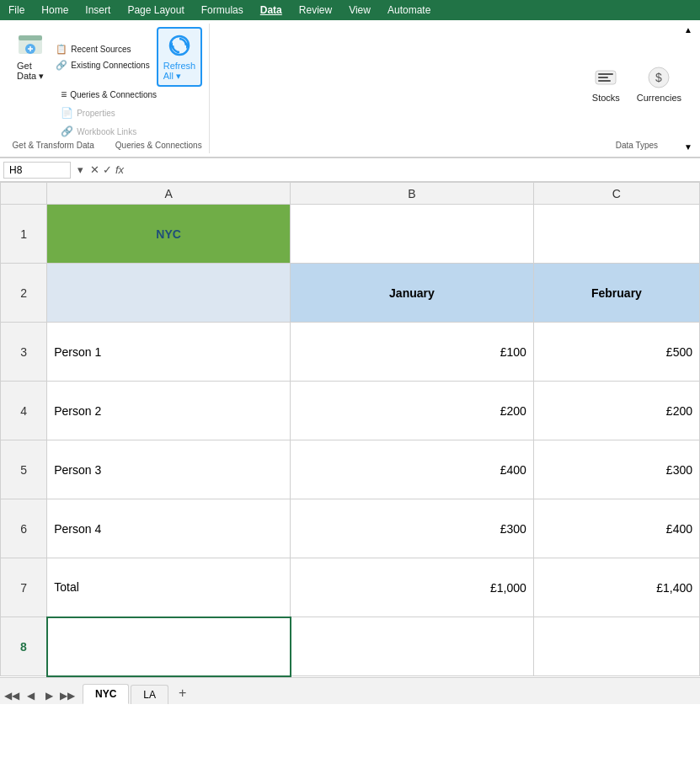 The width and height of the screenshot is (700, 758). Describe the element at coordinates (350, 411) in the screenshot. I see `table-row: 4 Person 2 £200 £200` at that location.